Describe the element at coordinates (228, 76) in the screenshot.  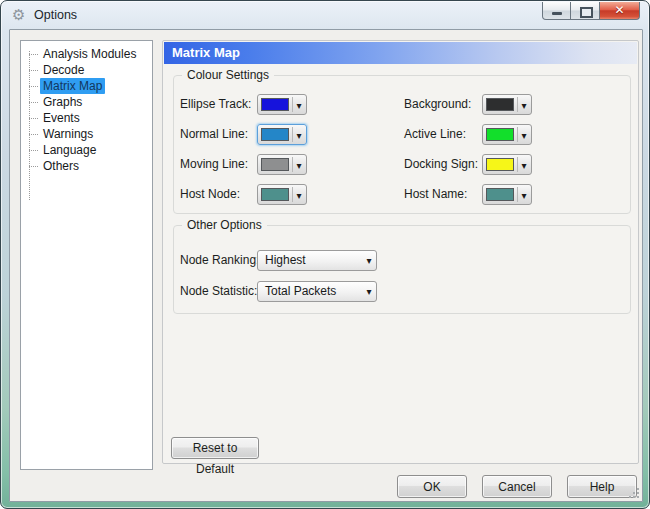
I see `group-title: Colour Settings` at that location.